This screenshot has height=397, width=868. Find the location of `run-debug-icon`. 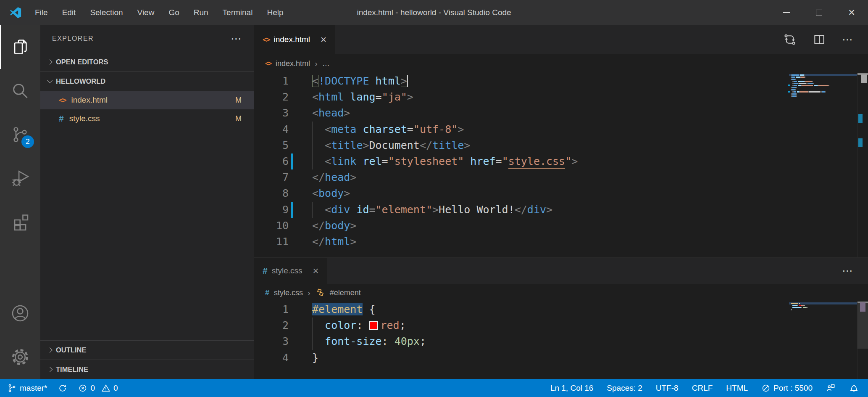

run-debug-icon is located at coordinates (20, 178).